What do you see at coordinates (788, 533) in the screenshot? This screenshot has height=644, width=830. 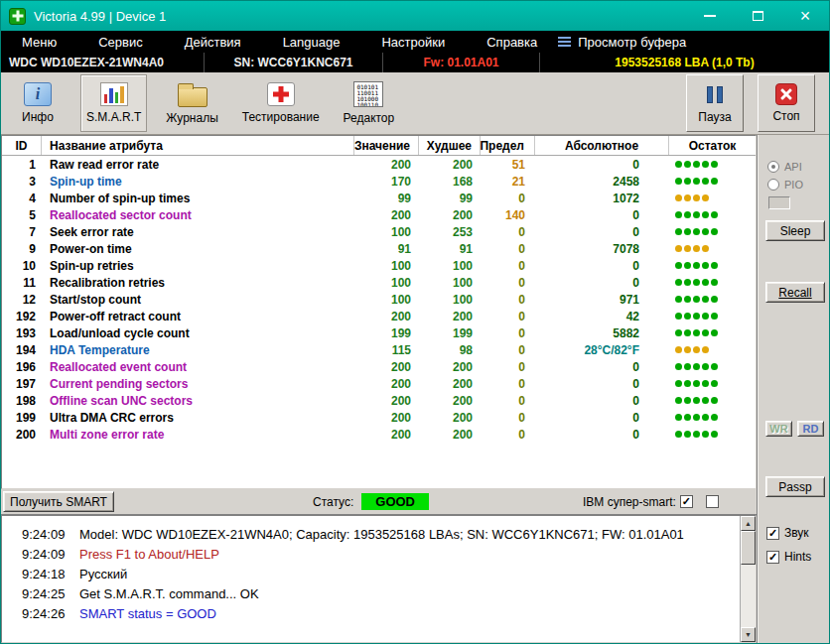 I see `sound-checkbox-row: ✓ Звук` at bounding box center [788, 533].